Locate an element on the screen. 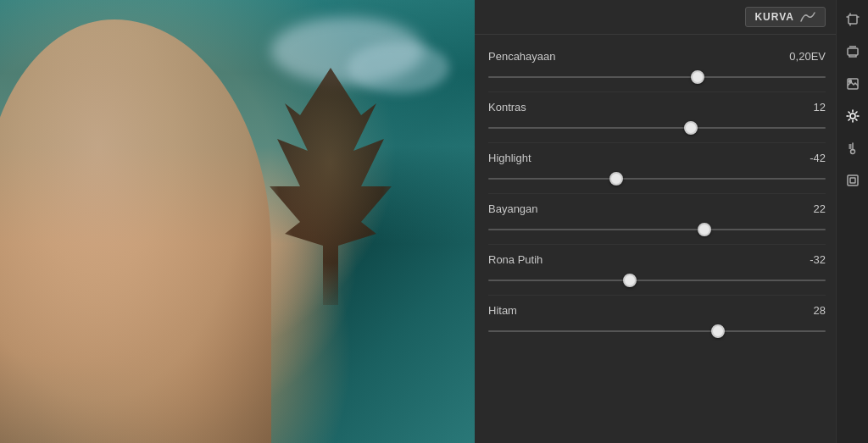  temperature-icon is located at coordinates (853, 148).